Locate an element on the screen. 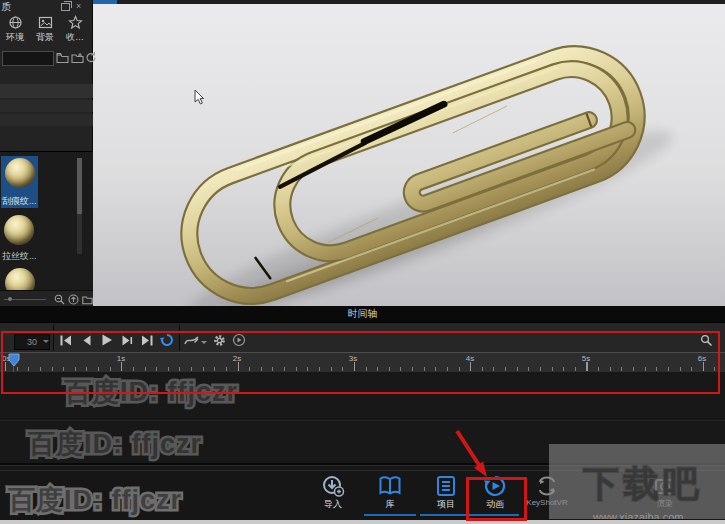 The image size is (725, 524). ruler-label: 5s is located at coordinates (586, 358).